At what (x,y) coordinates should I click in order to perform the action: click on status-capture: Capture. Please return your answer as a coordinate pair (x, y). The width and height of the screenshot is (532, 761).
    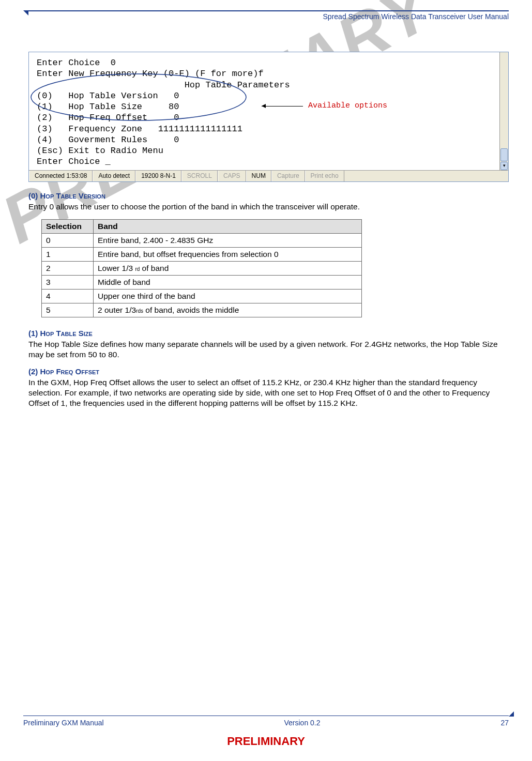
    Looking at the image, I should click on (288, 176).